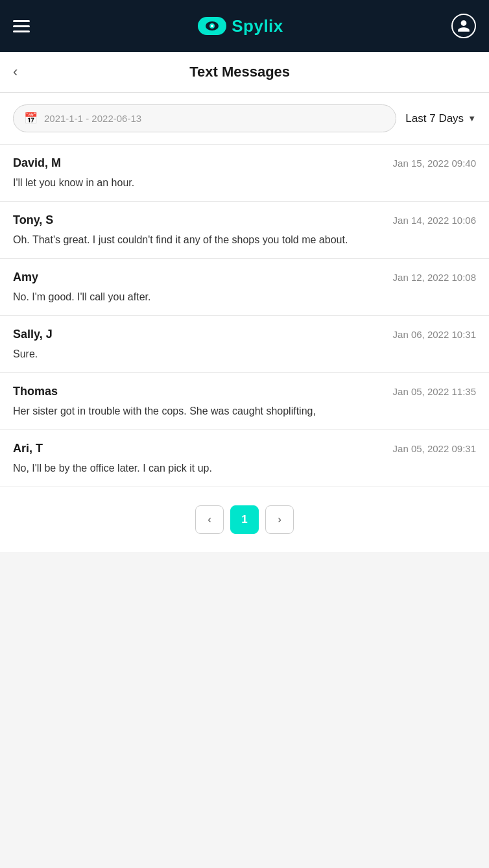  I want to click on message-item: Thomas Jan 05, 2022 11:35 Her sister got…, so click(244, 402).